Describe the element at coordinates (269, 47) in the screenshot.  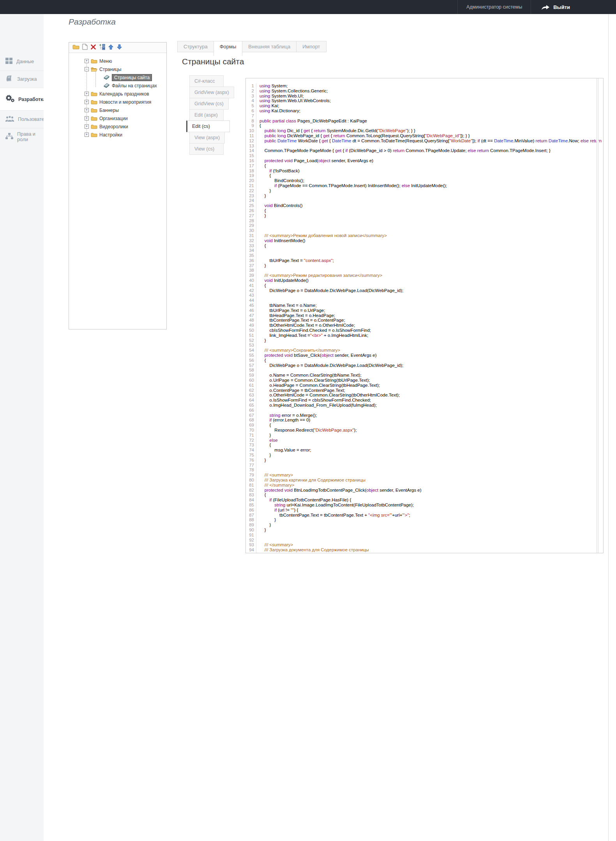
I see `tab-3: Внешняя таблица` at that location.